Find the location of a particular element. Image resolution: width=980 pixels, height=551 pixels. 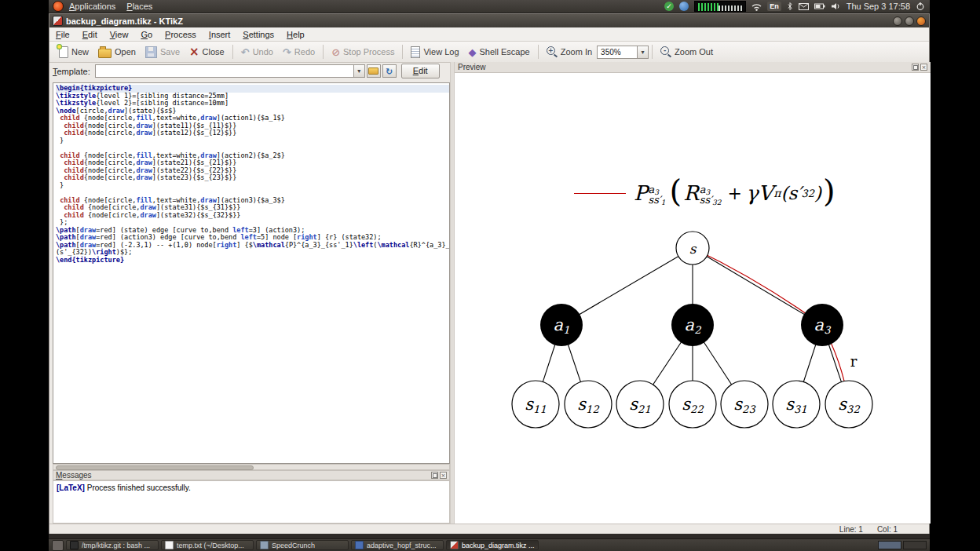

ktikz-icon is located at coordinates (454, 545).